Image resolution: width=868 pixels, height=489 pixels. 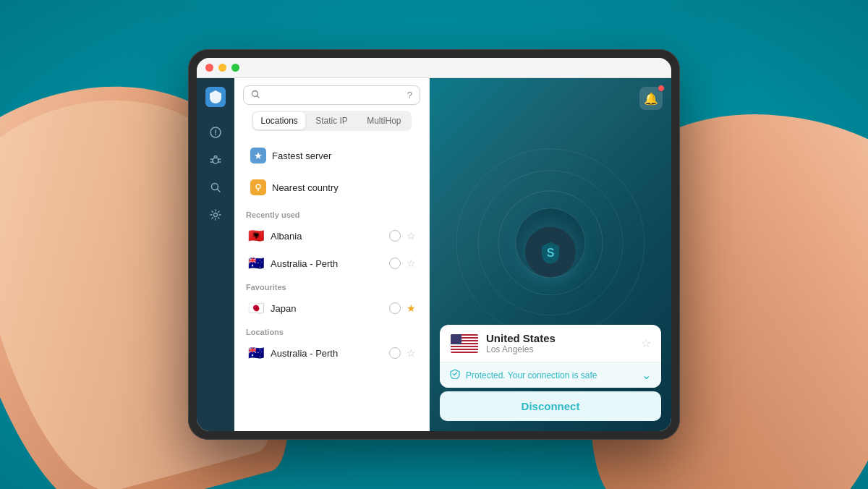 I want to click on location-tabs: Locations Static IP MultiHop, so click(x=331, y=121).